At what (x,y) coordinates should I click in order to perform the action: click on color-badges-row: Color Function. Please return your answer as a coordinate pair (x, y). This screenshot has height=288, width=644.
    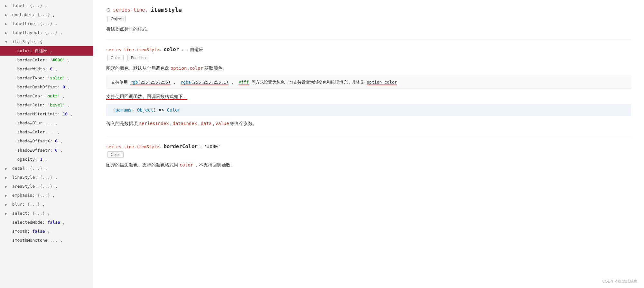
    Looking at the image, I should click on (369, 58).